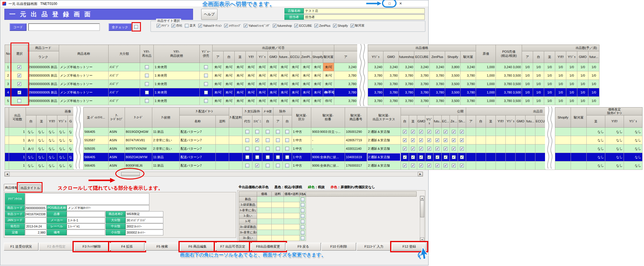 The height and width of the screenshot is (266, 644). Describe the element at coordinates (358, 26) in the screenshot. I see `site-checkbox-11: 駿河屋` at that location.